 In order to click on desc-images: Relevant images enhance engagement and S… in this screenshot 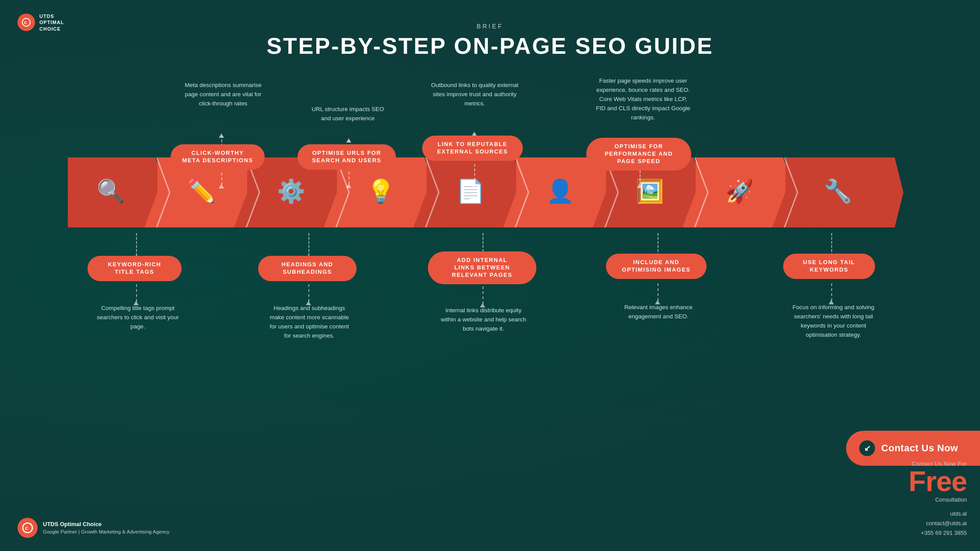, I will do `click(658, 312)`.